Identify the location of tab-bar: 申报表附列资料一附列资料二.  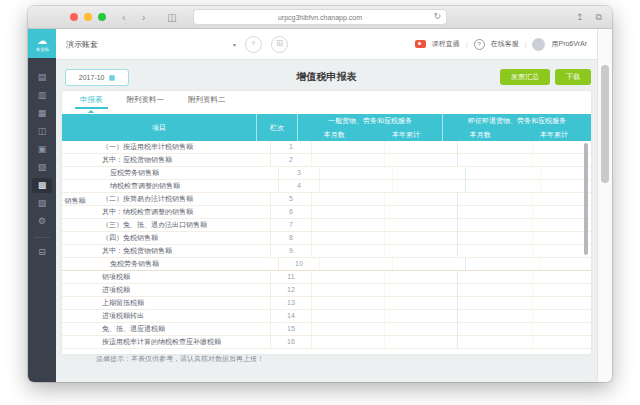
(326, 100).